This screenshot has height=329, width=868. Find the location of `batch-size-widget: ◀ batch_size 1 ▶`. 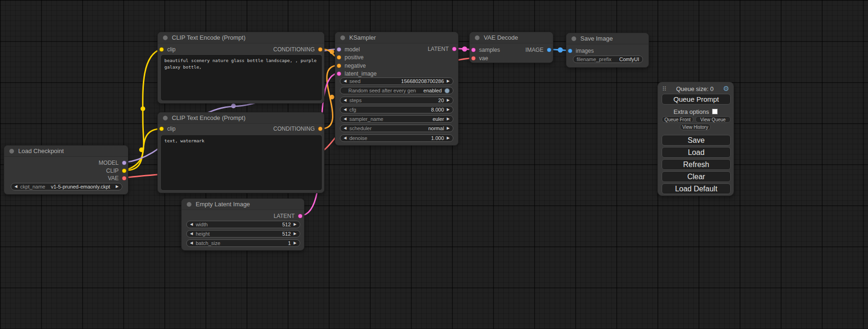

batch-size-widget: ◀ batch_size 1 ▶ is located at coordinates (243, 243).